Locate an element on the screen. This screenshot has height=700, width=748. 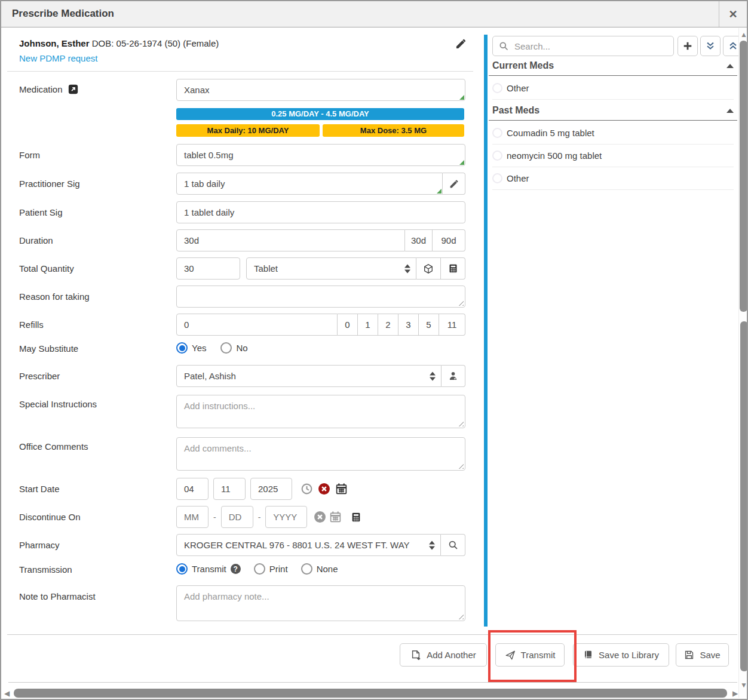
time-clock-icon is located at coordinates (307, 489).